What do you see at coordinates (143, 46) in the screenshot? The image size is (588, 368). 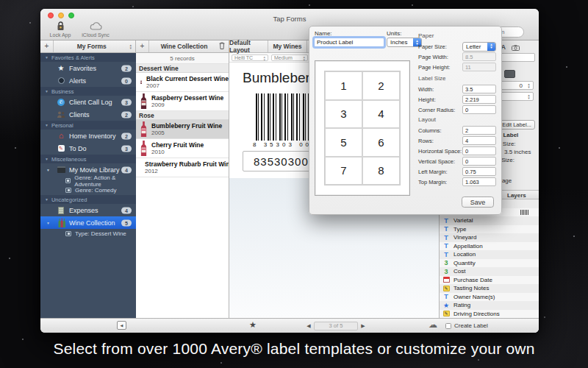 I see `add-record-button: +` at bounding box center [143, 46].